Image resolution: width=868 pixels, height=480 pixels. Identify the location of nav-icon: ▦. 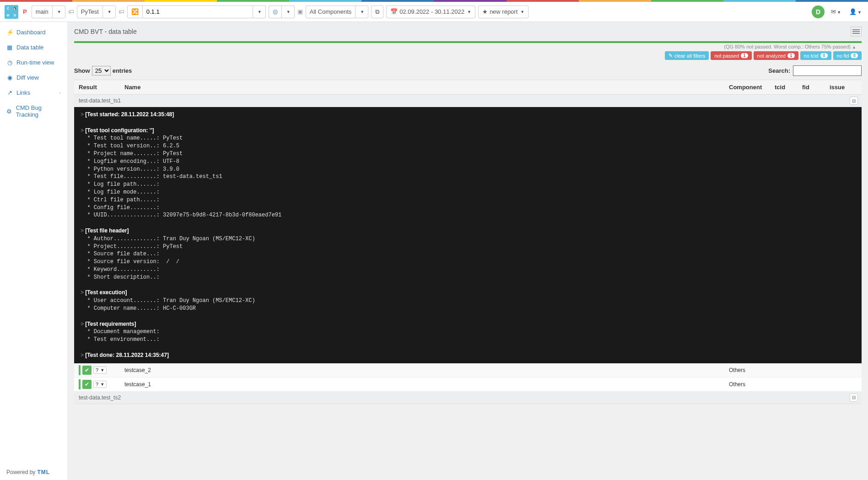
(10, 48).